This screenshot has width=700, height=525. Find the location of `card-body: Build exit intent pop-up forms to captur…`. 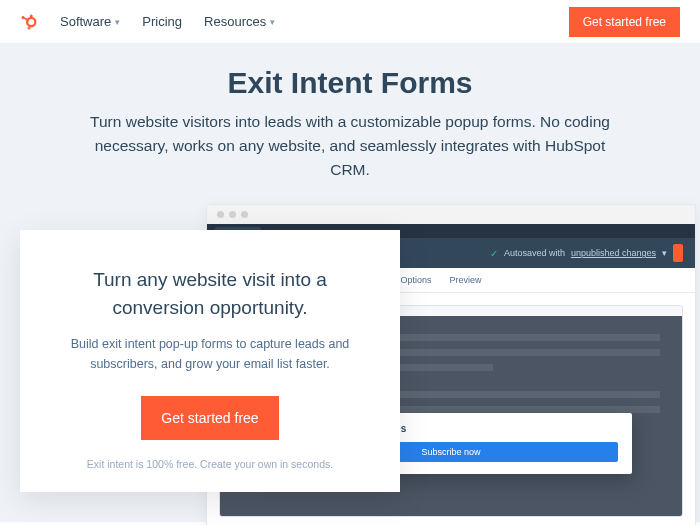

card-body: Build exit intent pop-up forms to captur… is located at coordinates (210, 354).